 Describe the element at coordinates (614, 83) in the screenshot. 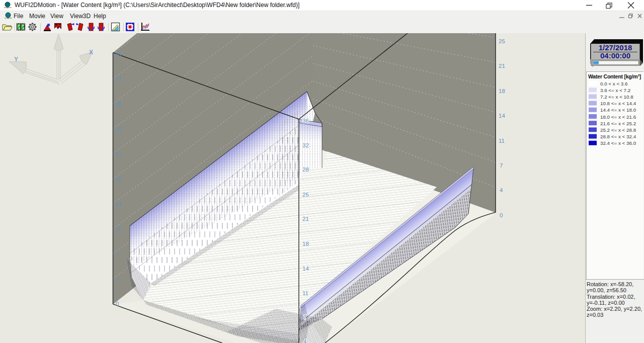

I see `svg-text: 0.0 < x < 3.6` at that location.